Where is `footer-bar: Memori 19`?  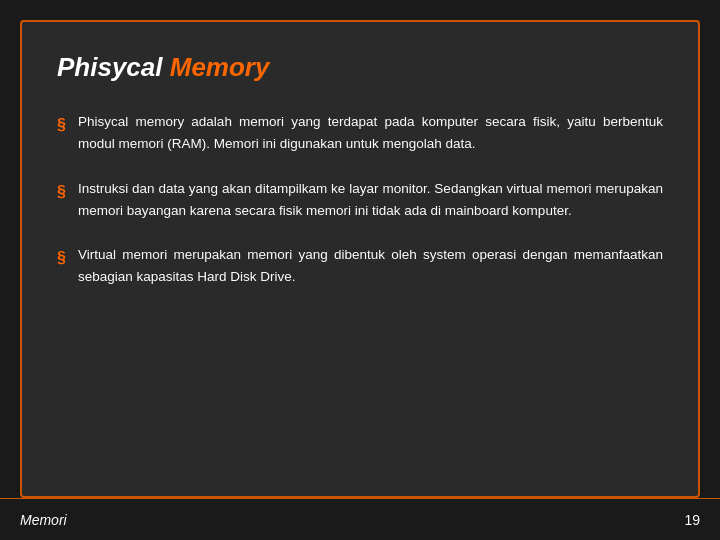 footer-bar: Memori 19 is located at coordinates (360, 519).